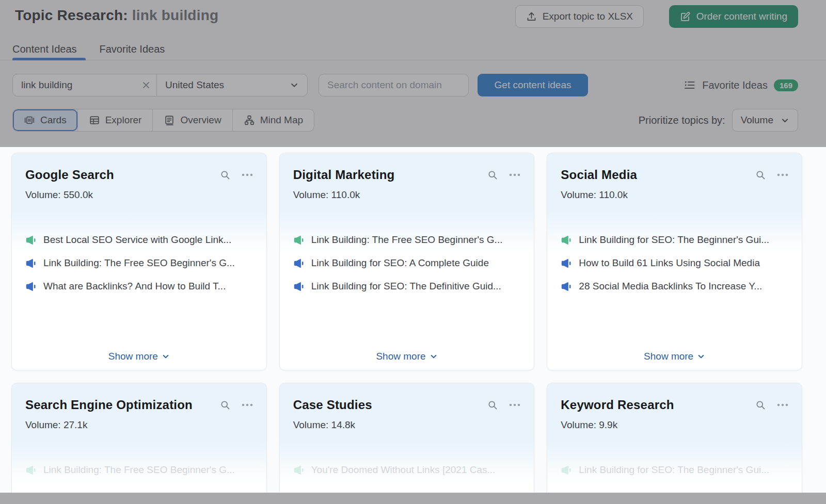 The width and height of the screenshot is (826, 504). I want to click on headline-item: What are Backlinks? And How to Build T..…, so click(140, 286).